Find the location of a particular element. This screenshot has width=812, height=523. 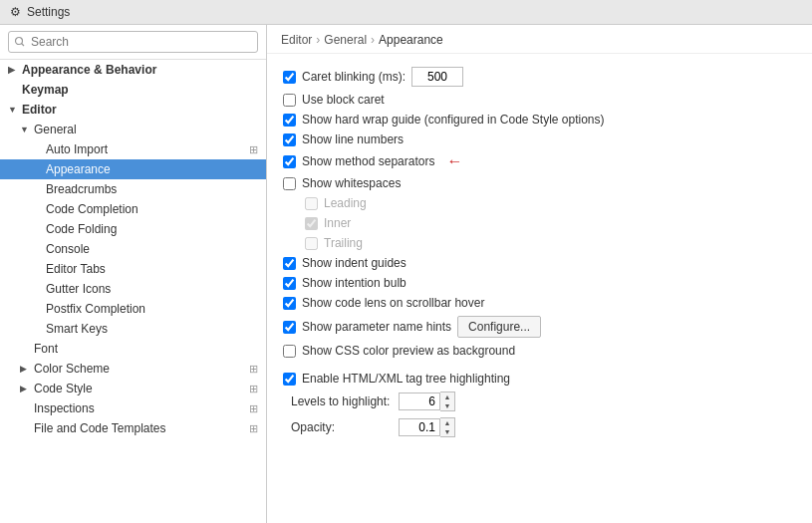

sidebar-item-editor-tabs: Editor Tabs is located at coordinates (134, 269).